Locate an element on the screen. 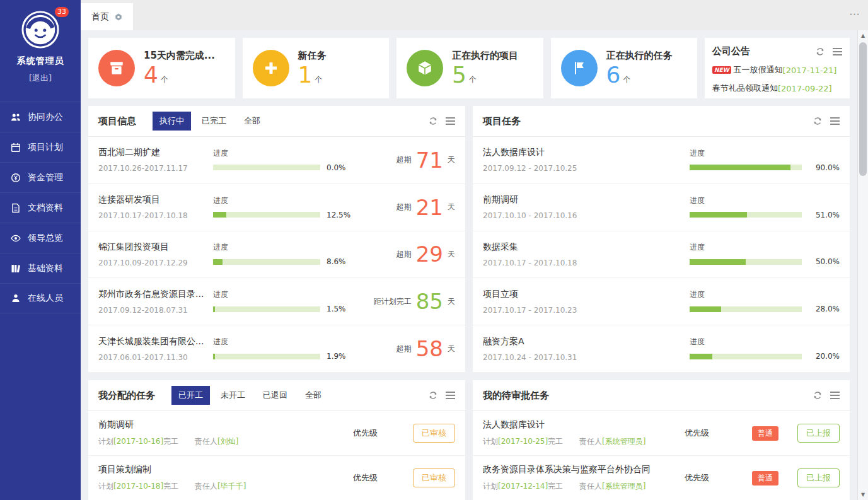 Image resolution: width=868 pixels, height=500 pixels. project-name: 锦江集团投资项目 is located at coordinates (156, 247).